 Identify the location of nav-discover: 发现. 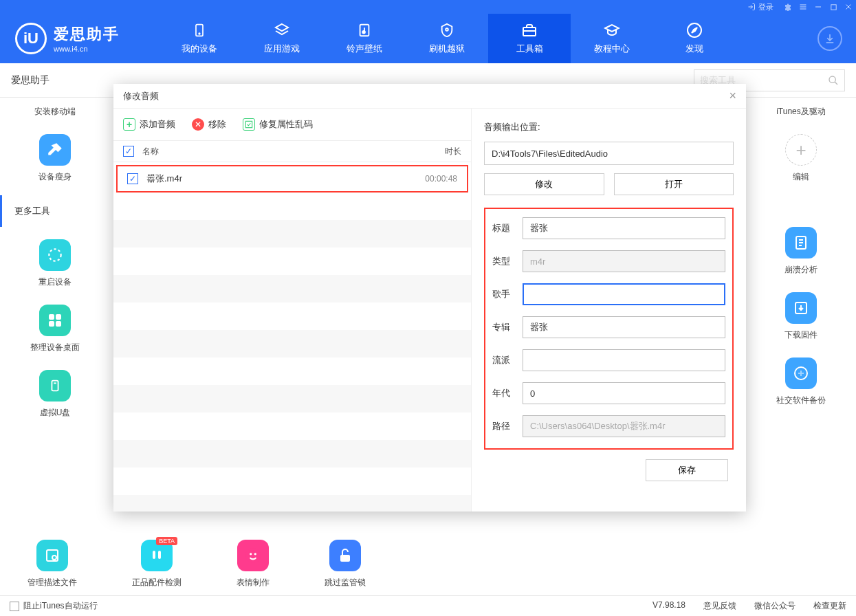
(694, 38).